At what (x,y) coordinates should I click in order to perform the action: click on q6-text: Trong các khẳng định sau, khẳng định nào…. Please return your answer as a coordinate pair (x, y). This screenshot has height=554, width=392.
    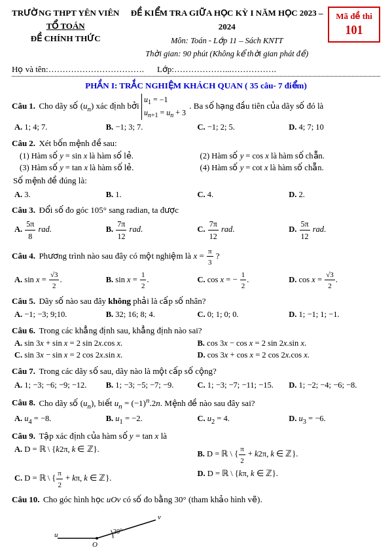
    Looking at the image, I should click on (120, 330).